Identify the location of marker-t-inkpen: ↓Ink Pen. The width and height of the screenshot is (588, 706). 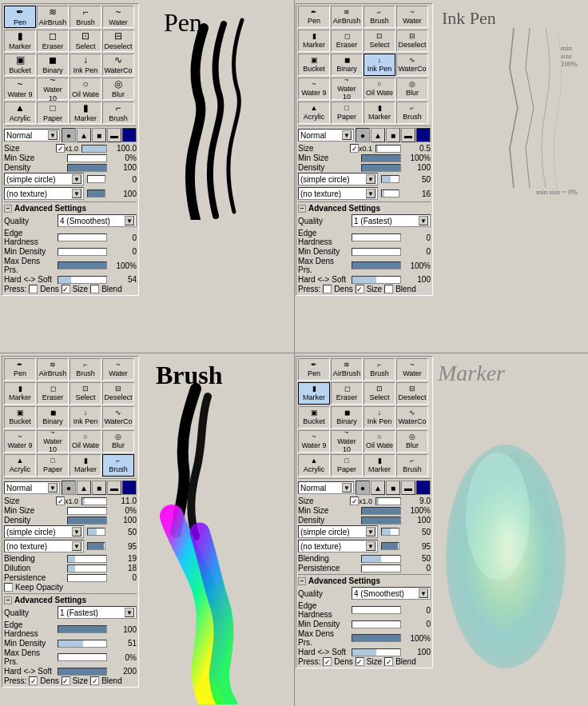
(379, 417).